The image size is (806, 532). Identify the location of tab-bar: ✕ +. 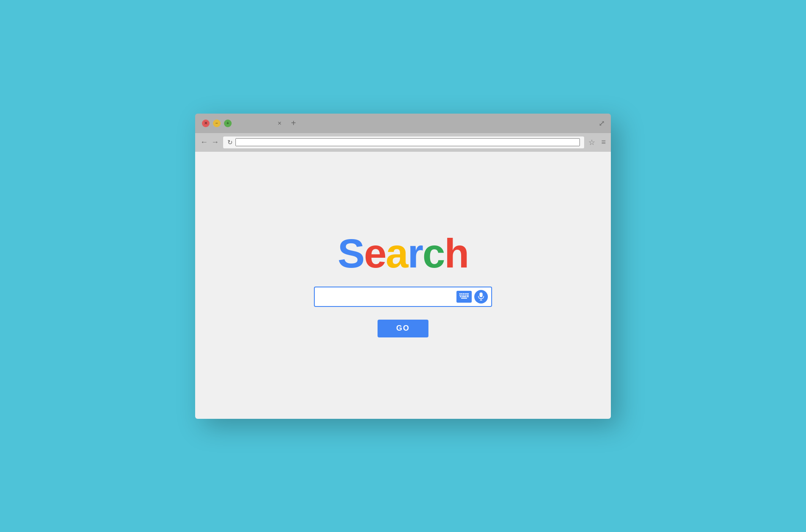
(284, 123).